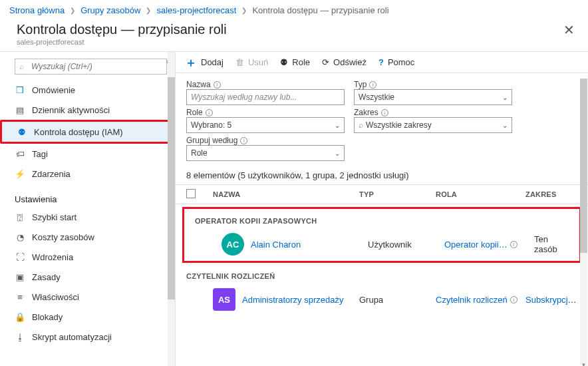 The image size is (588, 366). What do you see at coordinates (396, 63) in the screenshot?
I see `help-button: ? Pomoc` at bounding box center [396, 63].